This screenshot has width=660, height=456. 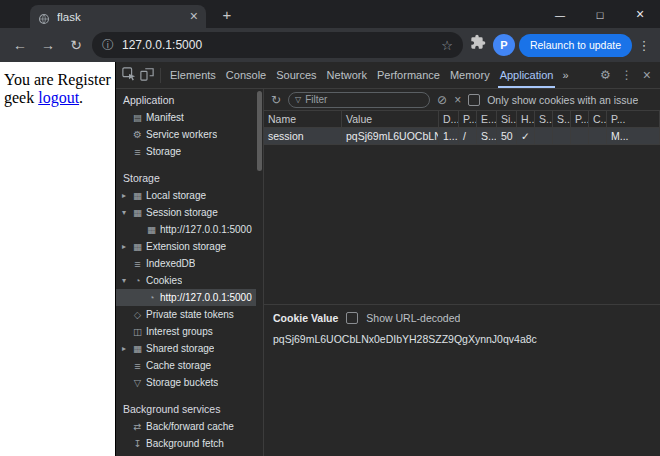 What do you see at coordinates (129, 75) in the screenshot?
I see `inspect-element-icon` at bounding box center [129, 75].